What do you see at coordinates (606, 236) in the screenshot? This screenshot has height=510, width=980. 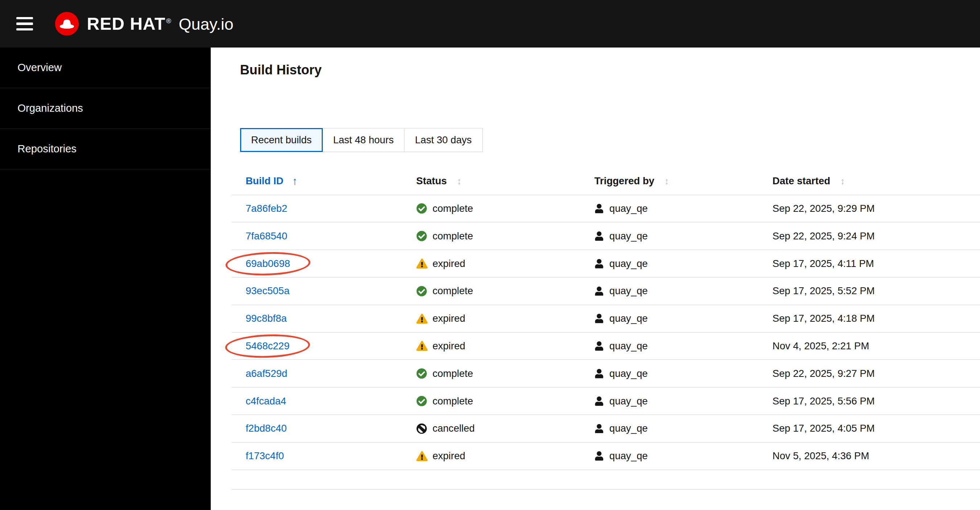 I see `table-row: 7fa68540 complete quay_qe Sep 22, 2025, …` at bounding box center [606, 236].